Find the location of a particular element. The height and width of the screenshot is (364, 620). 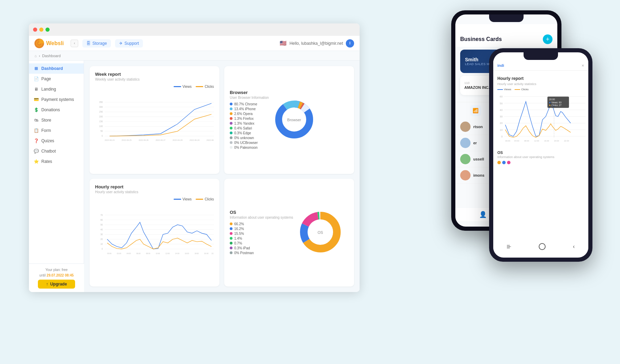

week-report-subtitle: Weekly user activity statistics is located at coordinates (154, 79).